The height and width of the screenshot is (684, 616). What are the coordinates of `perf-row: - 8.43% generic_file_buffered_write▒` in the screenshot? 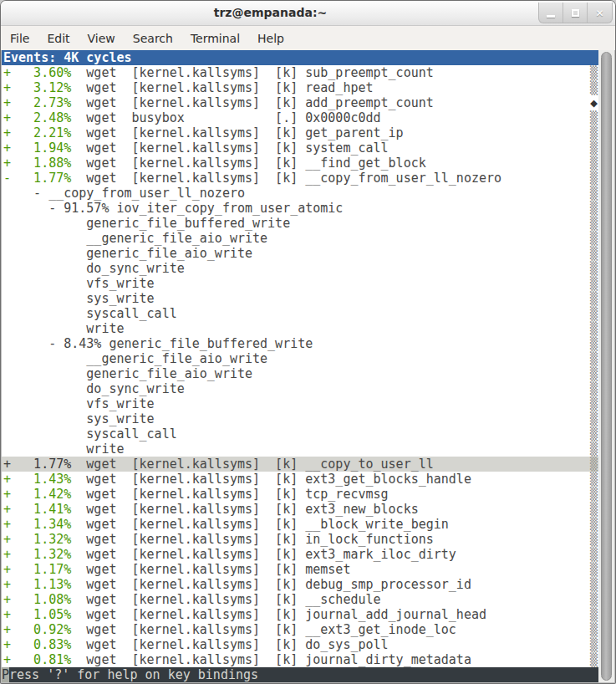 It's located at (301, 344).